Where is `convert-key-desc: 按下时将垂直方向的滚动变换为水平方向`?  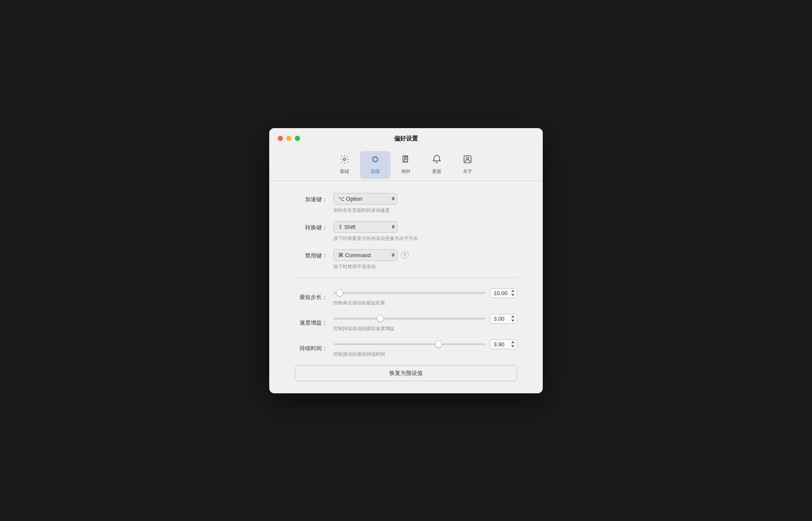
convert-key-desc: 按下时将垂直方向的滚动变换为水平方向 is located at coordinates (376, 238).